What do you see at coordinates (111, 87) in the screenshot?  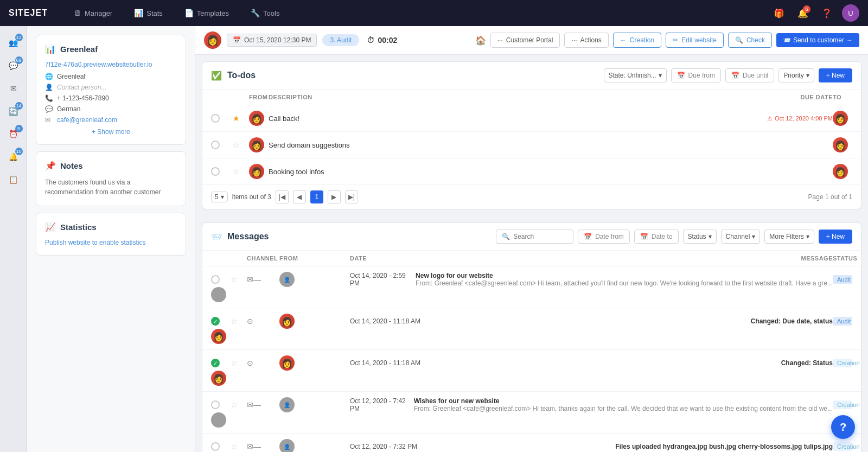 I see `client-contact-row: 👤 Contact person...` at bounding box center [111, 87].